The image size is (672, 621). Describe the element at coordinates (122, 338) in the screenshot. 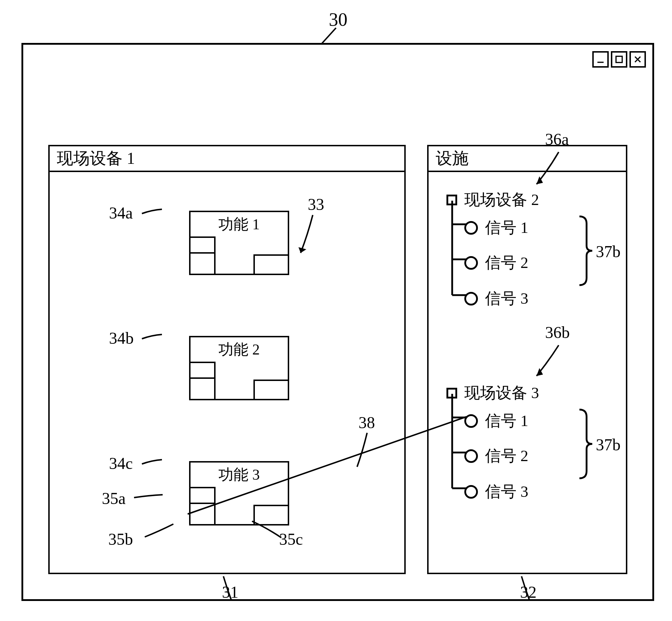

I see `func2-ref-label: 34b` at that location.